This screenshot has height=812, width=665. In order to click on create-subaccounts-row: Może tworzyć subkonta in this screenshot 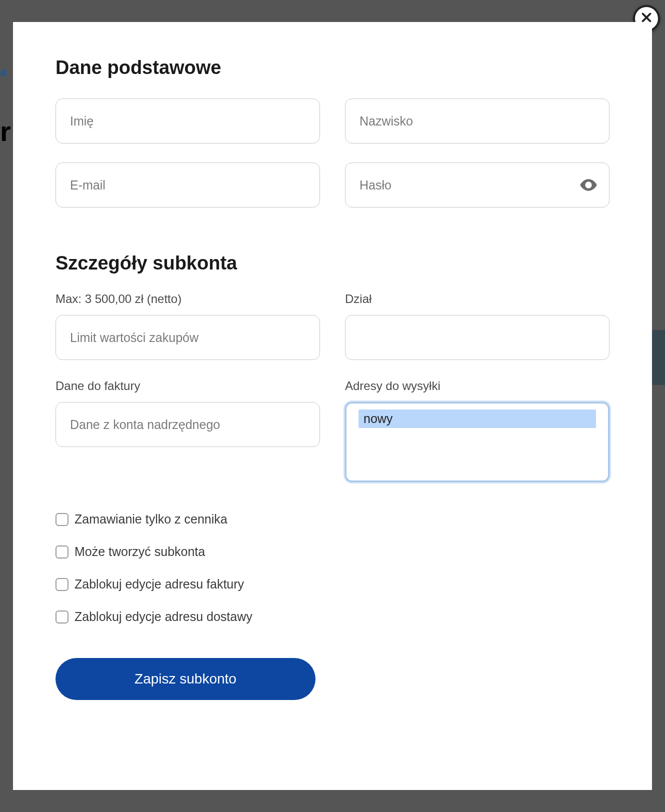, I will do `click(332, 552)`.